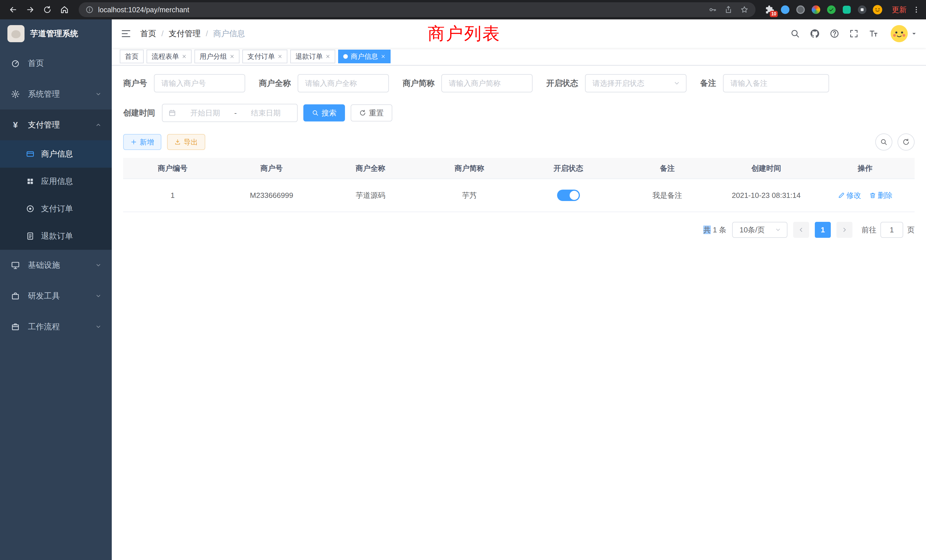 The height and width of the screenshot is (560, 926). Describe the element at coordinates (562, 83) in the screenshot. I see `status-label: 开启状态` at that location.